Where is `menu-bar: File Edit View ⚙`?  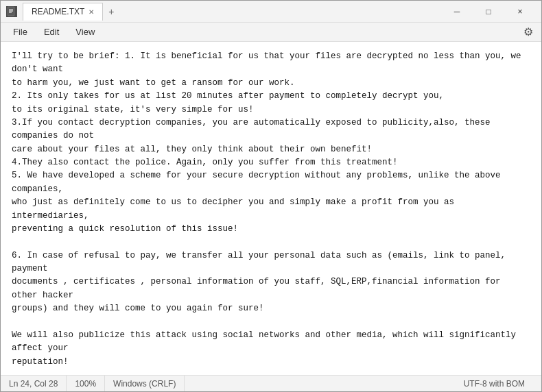
menu-bar: File Edit View ⚙ is located at coordinates (271, 32).